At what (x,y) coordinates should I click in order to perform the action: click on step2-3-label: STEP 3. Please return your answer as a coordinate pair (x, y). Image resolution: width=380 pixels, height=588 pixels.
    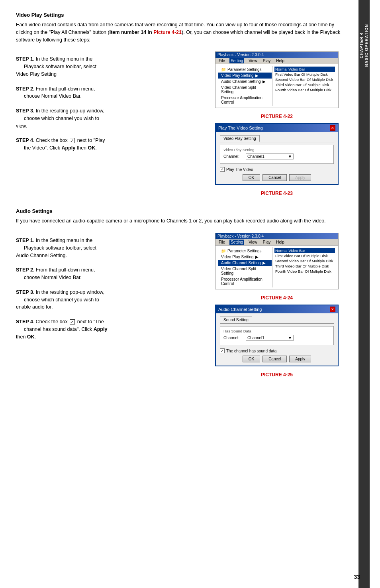
    Looking at the image, I should click on (25, 292).